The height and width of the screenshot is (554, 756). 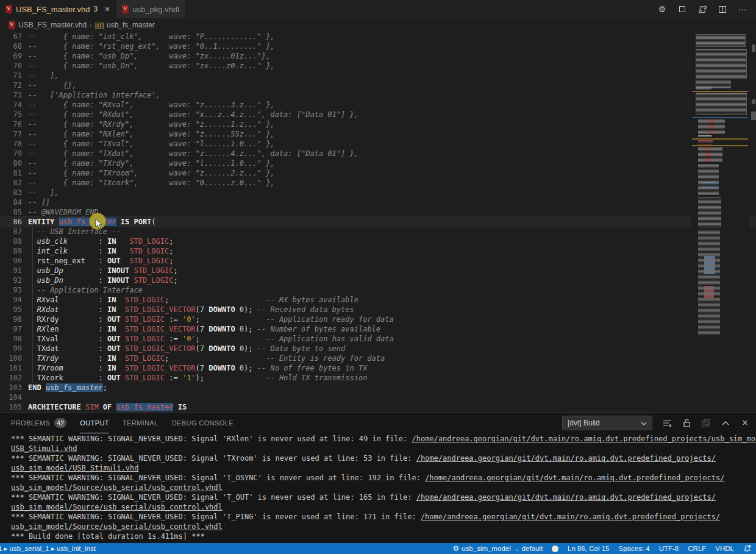 I want to click on code-line: 94 RXval : IN STD_LOGIC; -- RX bytes ava…, so click(x=378, y=300).